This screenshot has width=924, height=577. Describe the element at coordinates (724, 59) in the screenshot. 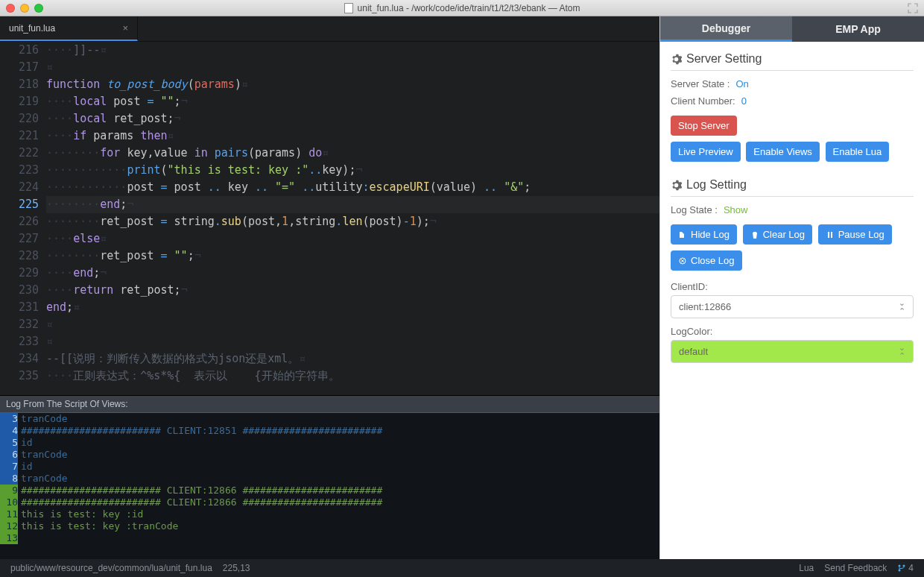

I see `server-setting-title: Server Setting` at that location.